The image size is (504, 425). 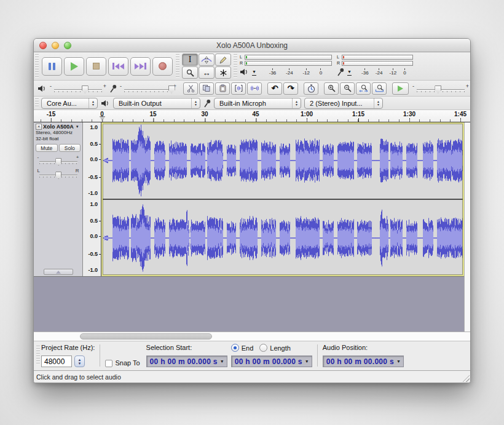 I want to click on audio-position-field: 00 h 00 m 00.000 s ▼, so click(x=363, y=362).